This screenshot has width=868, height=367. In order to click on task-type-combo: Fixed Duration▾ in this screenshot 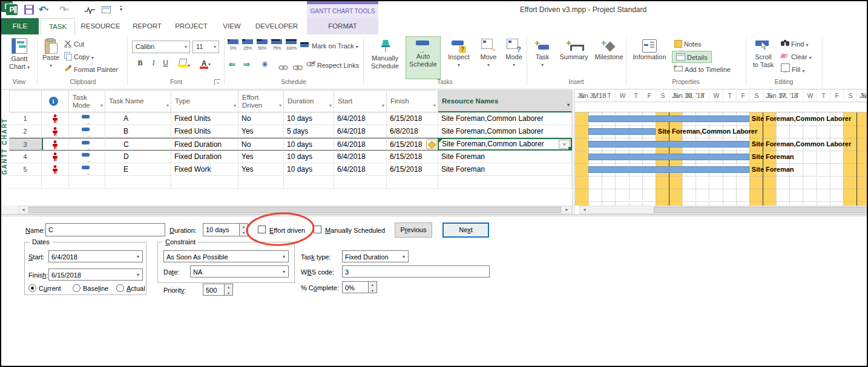, I will do `click(375, 256)`.